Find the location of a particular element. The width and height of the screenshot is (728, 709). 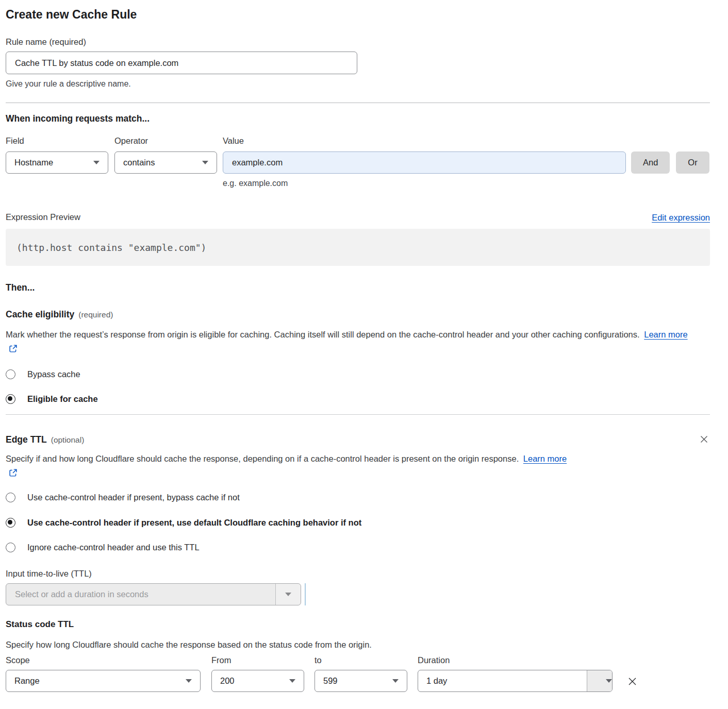

edge-ttl-learn-more-link: Learn more is located at coordinates (545, 459).